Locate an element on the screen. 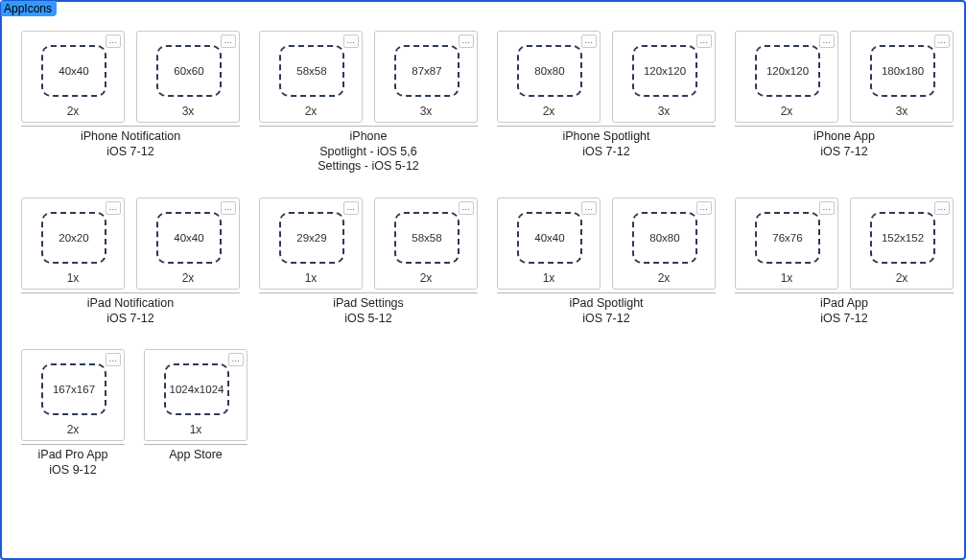  icon-slot-box: …87x873x is located at coordinates (426, 77).